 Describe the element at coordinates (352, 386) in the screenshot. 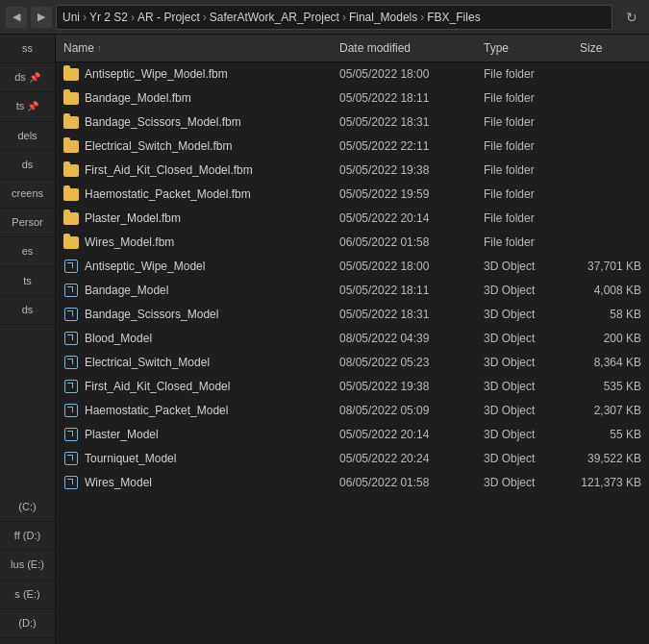

I see `table-row: First_Aid_Kit_Closed_Model 05/05/2022 19…` at that location.